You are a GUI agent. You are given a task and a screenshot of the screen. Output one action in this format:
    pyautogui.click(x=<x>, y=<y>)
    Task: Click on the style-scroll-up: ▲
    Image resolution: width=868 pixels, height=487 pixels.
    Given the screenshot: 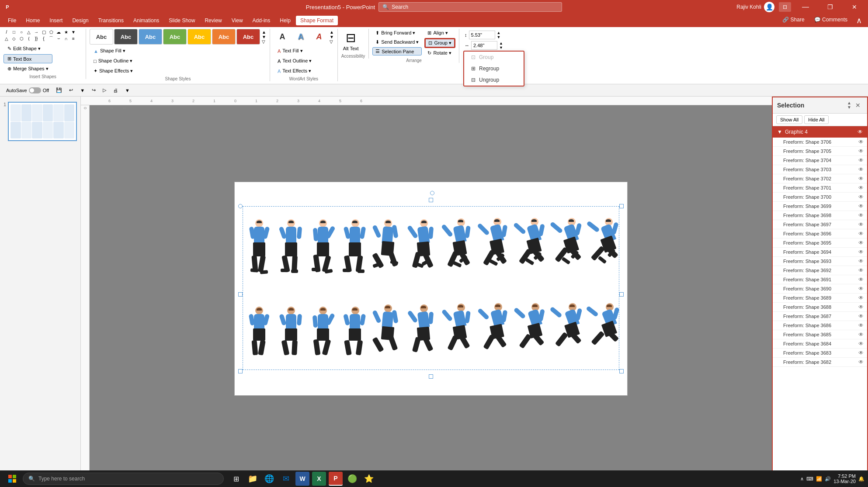 What is the action you would take?
    pyautogui.click(x=264, y=32)
    